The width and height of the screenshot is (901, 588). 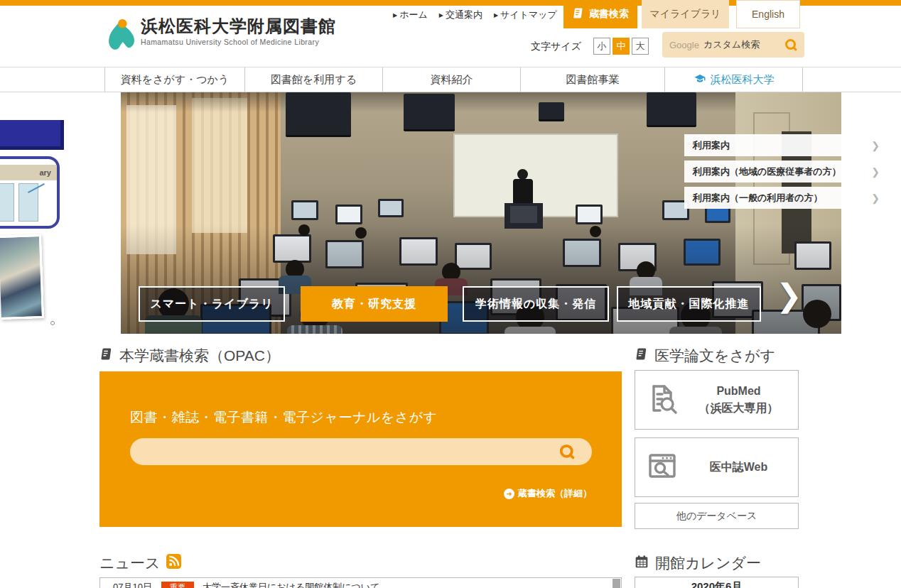 What do you see at coordinates (509, 494) in the screenshot?
I see `arrow-circle-icon: ➜` at bounding box center [509, 494].